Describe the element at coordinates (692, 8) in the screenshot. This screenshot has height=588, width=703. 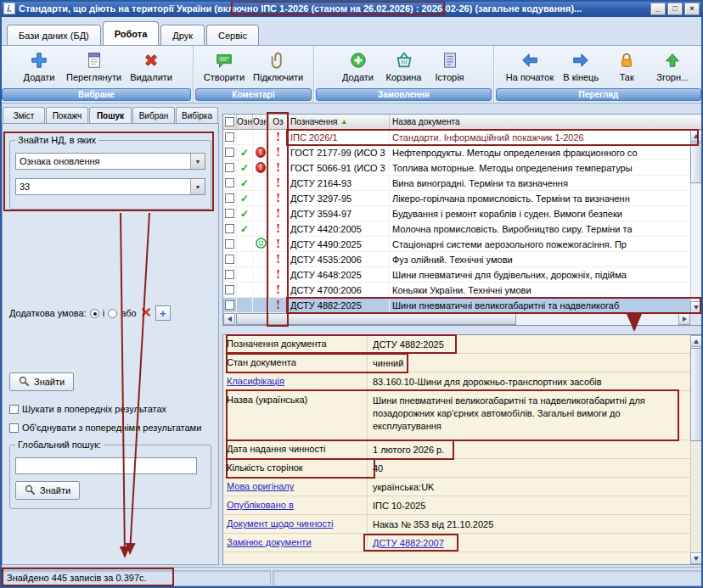
I see `close-button: ×` at that location.